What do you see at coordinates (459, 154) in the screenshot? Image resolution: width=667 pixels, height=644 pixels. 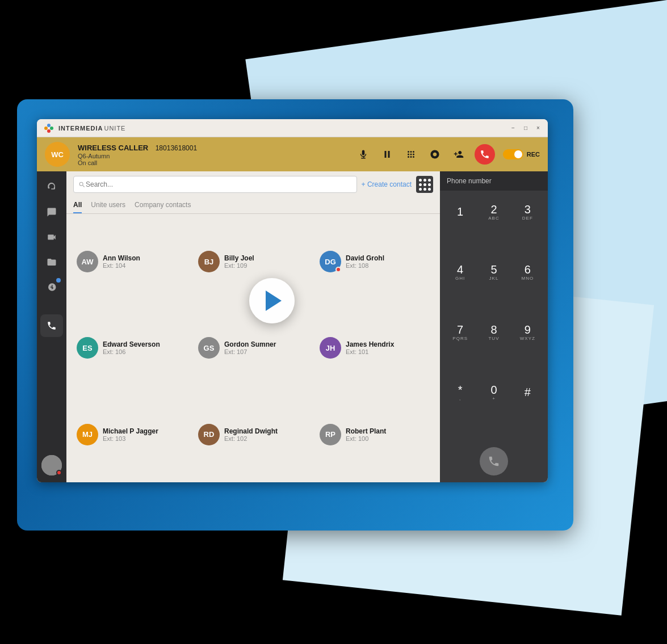 I see `add-user-button` at bounding box center [459, 154].